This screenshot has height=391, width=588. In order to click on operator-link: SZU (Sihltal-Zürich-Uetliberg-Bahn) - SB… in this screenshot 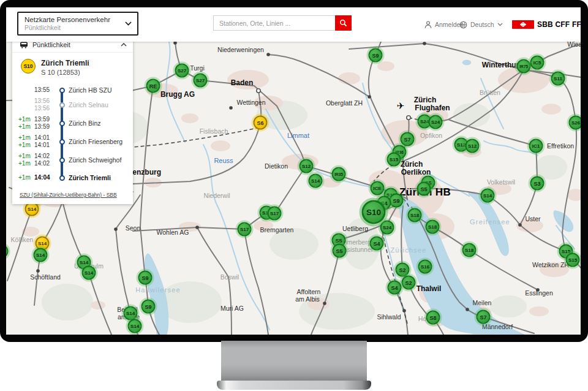, I will do `click(72, 195)`.